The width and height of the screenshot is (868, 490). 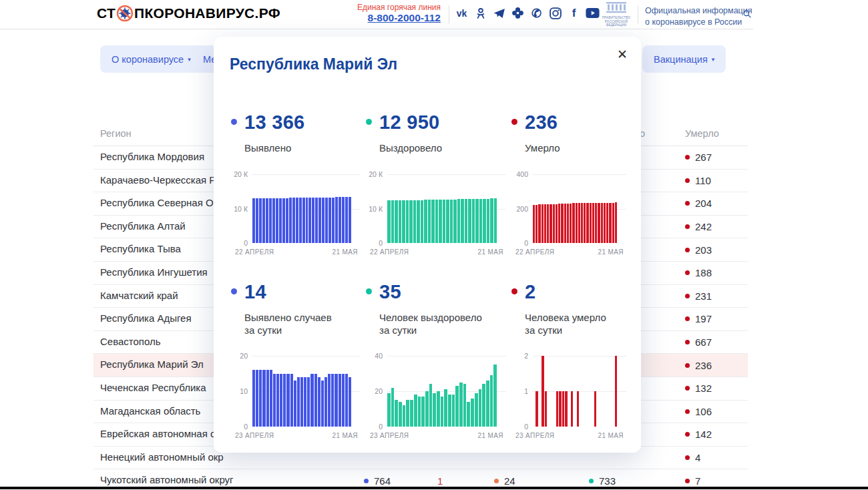 What do you see at coordinates (437, 132) in the screenshot?
I see `stat-recovered-total: 12 950 Выздоровело` at bounding box center [437, 132].